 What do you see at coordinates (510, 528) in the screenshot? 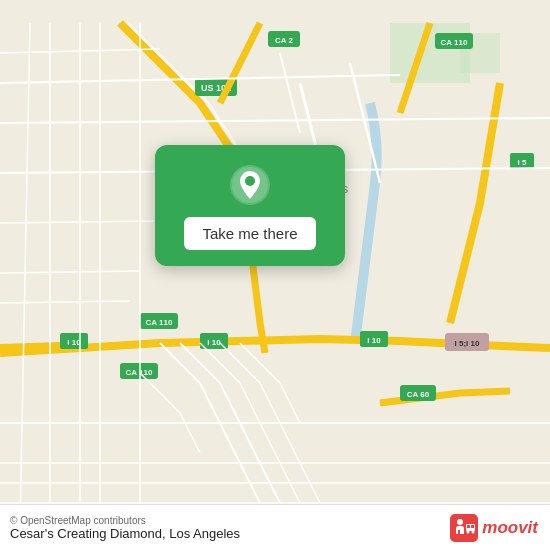
I see `moovit-brand-name: moovit` at bounding box center [510, 528].